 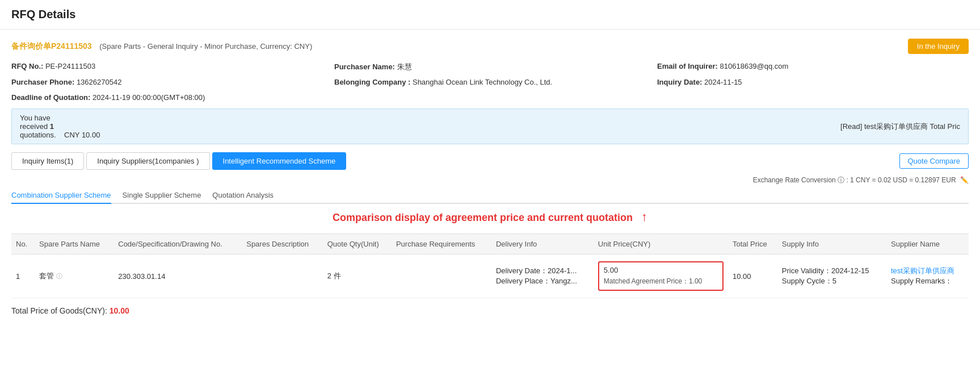 I want to click on spare-parts-info-icon: ⓘ, so click(x=59, y=276).